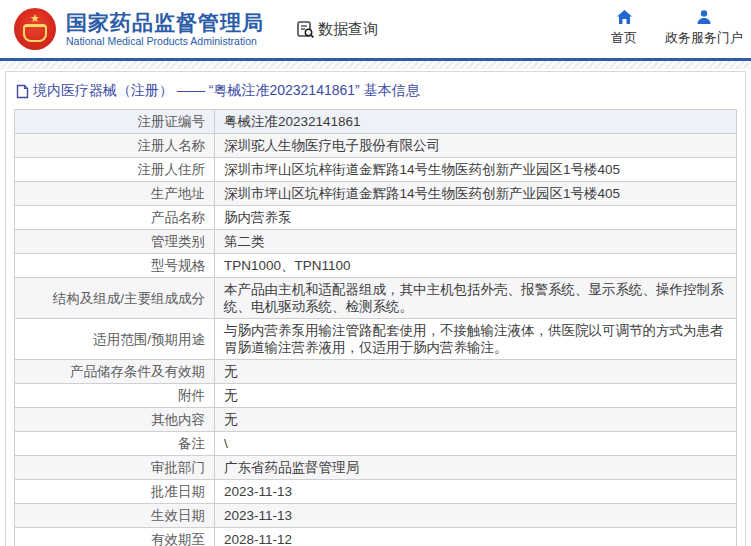 This screenshot has height=546, width=751. Describe the element at coordinates (115, 372) in the screenshot. I see `row-label: 产品储存条件及有效期` at that location.